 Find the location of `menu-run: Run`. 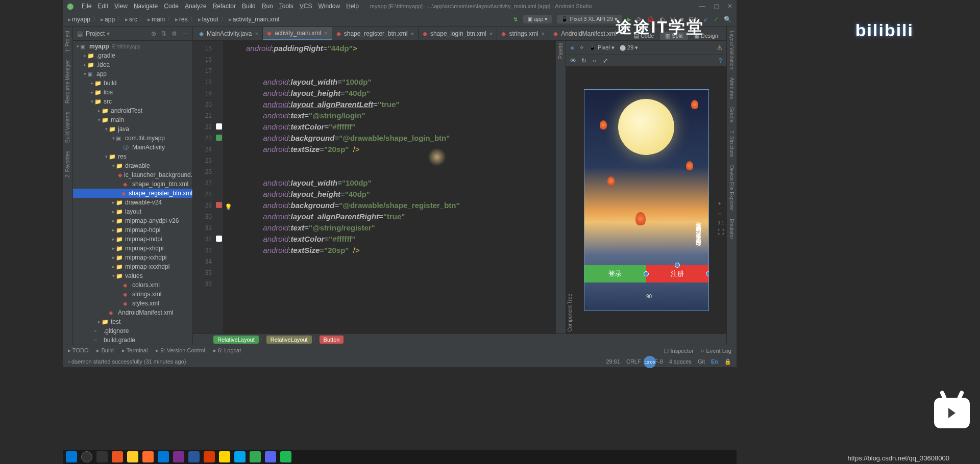

menu-run: Run is located at coordinates (267, 6).